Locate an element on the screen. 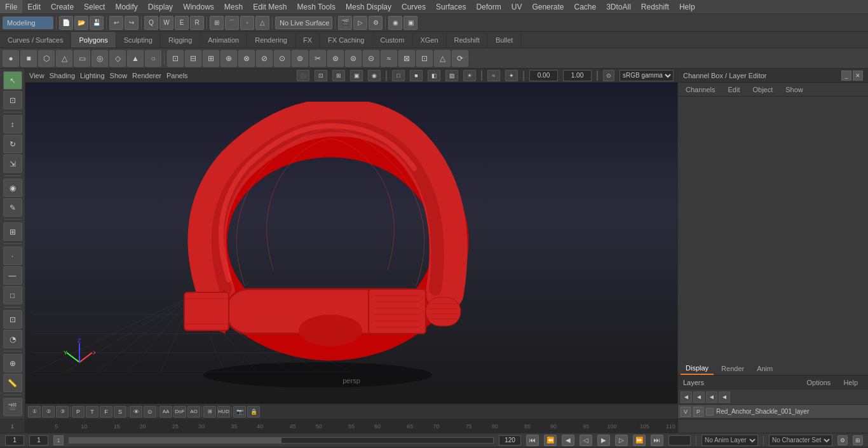 Image resolution: width=868 pixels, height=448 pixels. vp-grid-vis-btn: ⊞ is located at coordinates (210, 412).